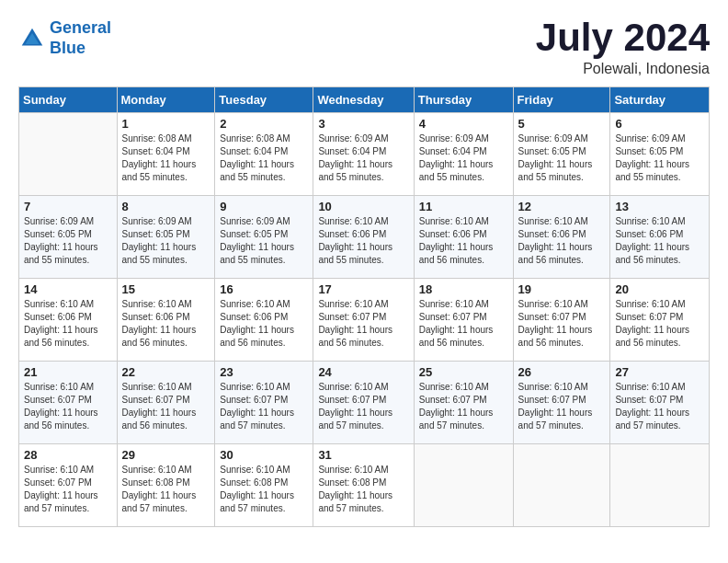 Image resolution: width=728 pixels, height=563 pixels. Describe the element at coordinates (166, 372) in the screenshot. I see `day-number: 22` at that location.